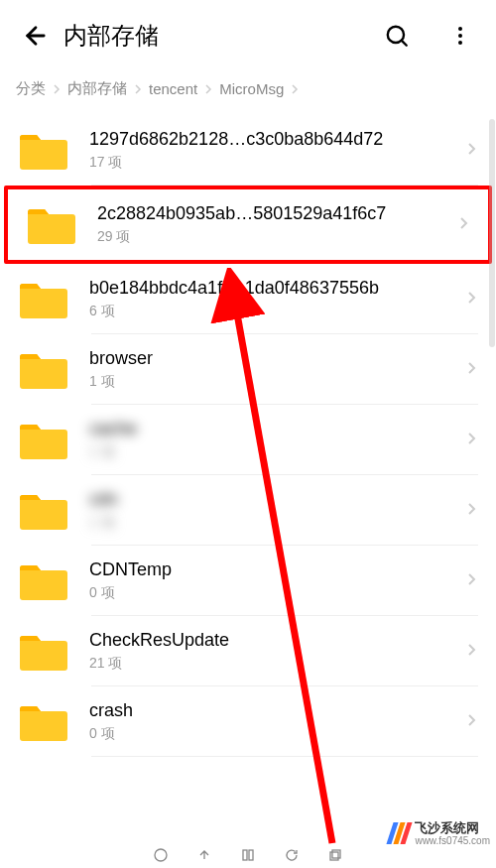 The width and height of the screenshot is (496, 868). What do you see at coordinates (36, 36) in the screenshot?
I see `arrow-left-icon` at bounding box center [36, 36].